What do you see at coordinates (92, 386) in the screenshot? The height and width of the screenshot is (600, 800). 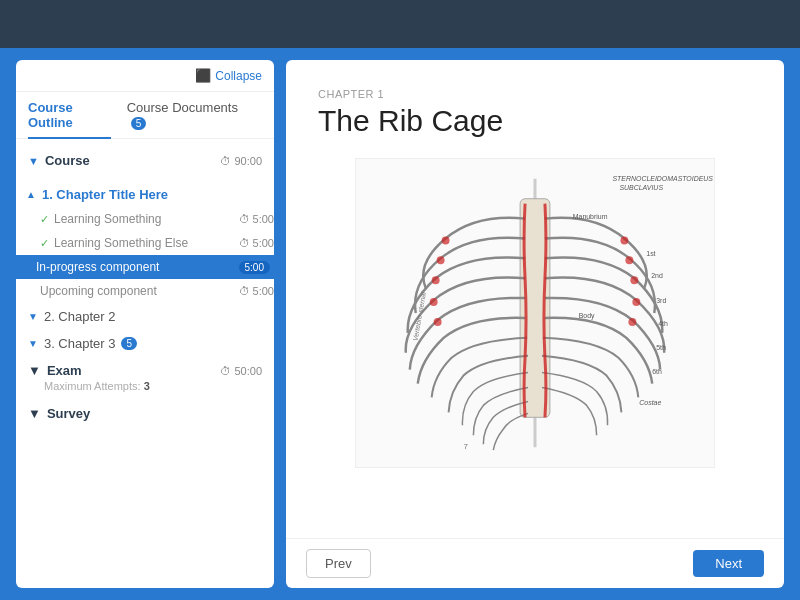 I see `exam-sub-label: Maximum Attempts:` at bounding box center [92, 386].